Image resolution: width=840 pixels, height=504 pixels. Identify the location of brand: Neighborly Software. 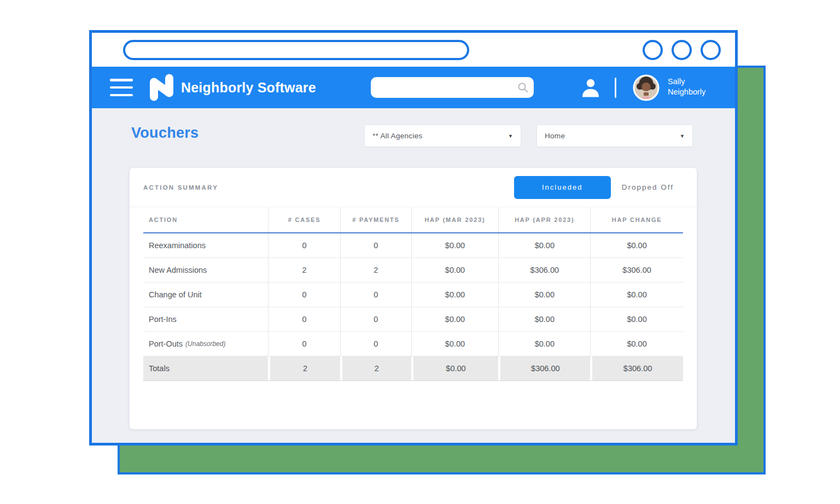
(232, 87).